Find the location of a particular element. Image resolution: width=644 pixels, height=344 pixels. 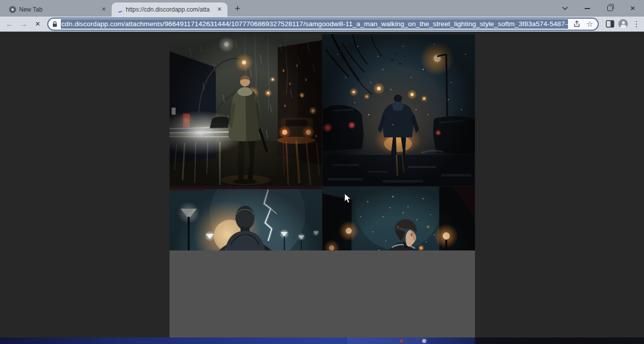

menu-kebab-icon: ⋮ is located at coordinates (636, 24).